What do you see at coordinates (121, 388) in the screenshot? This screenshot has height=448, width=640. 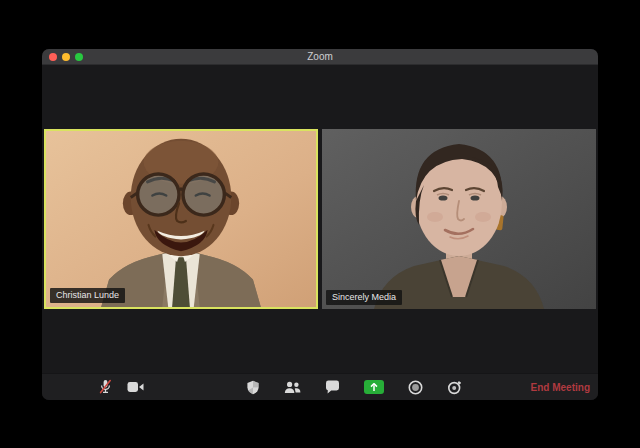 I see `toolbar-left-group` at bounding box center [121, 388].